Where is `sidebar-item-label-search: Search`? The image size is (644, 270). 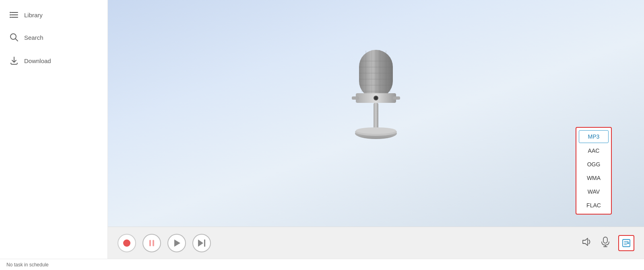 sidebar-item-label-search: Search is located at coordinates (34, 38).